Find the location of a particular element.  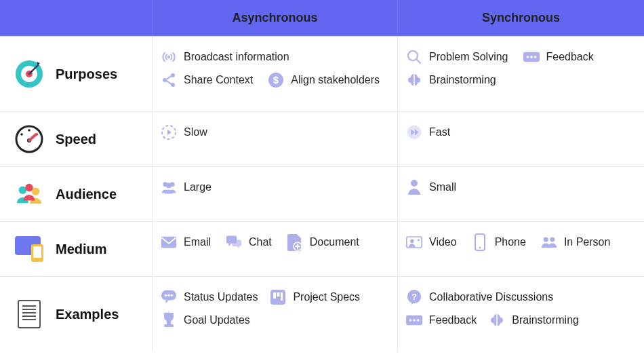

item-label: Problem Solving is located at coordinates (469, 57).